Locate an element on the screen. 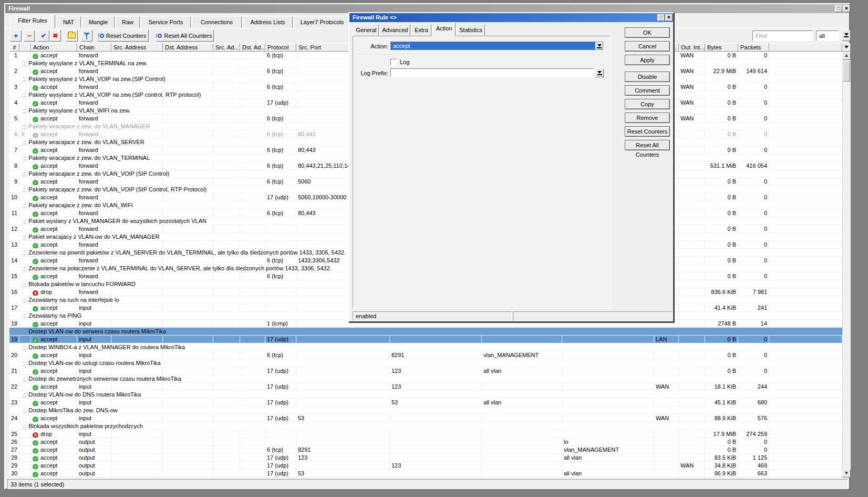  cell-ifc: all vlan is located at coordinates (608, 473).